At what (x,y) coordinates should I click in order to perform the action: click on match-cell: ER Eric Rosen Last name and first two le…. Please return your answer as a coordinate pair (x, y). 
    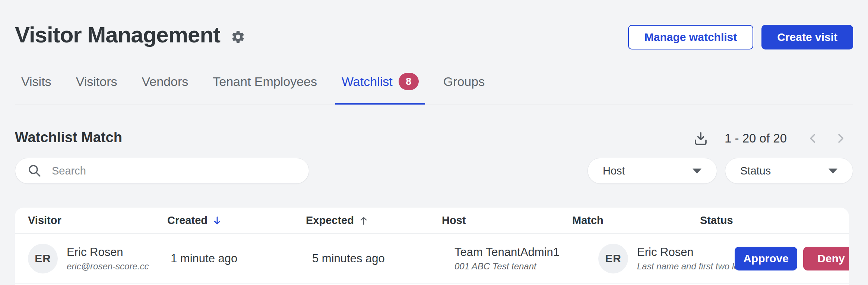
    Looking at the image, I should click on (636, 259).